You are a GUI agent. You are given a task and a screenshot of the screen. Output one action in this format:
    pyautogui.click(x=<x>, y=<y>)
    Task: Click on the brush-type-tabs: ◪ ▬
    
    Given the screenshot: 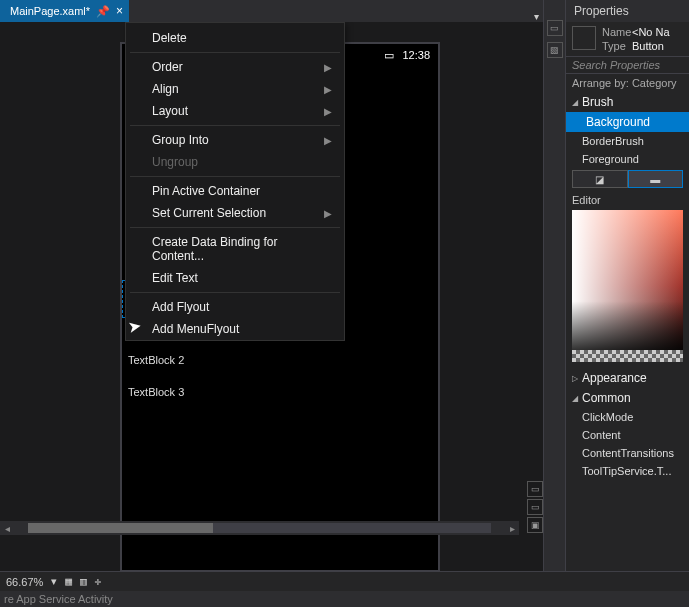 What is the action you would take?
    pyautogui.click(x=628, y=179)
    